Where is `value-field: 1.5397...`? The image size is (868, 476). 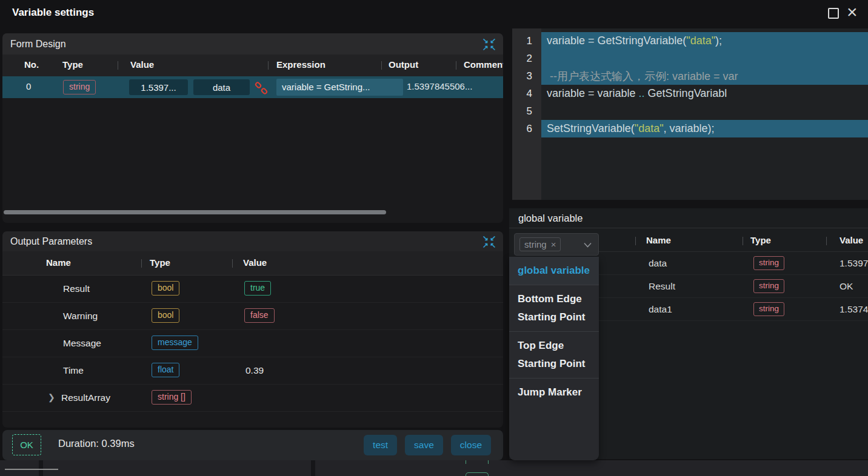 value-field: 1.5397... is located at coordinates (159, 87).